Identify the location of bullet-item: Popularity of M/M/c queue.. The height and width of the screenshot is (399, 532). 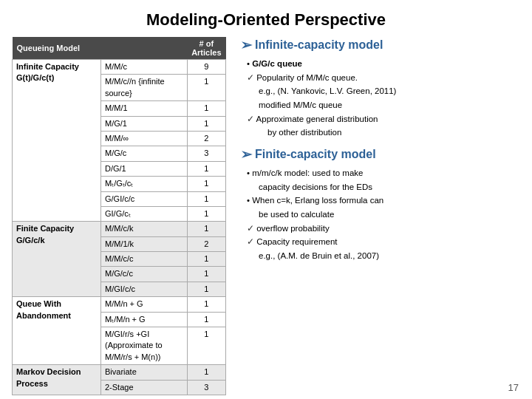
(383, 78).